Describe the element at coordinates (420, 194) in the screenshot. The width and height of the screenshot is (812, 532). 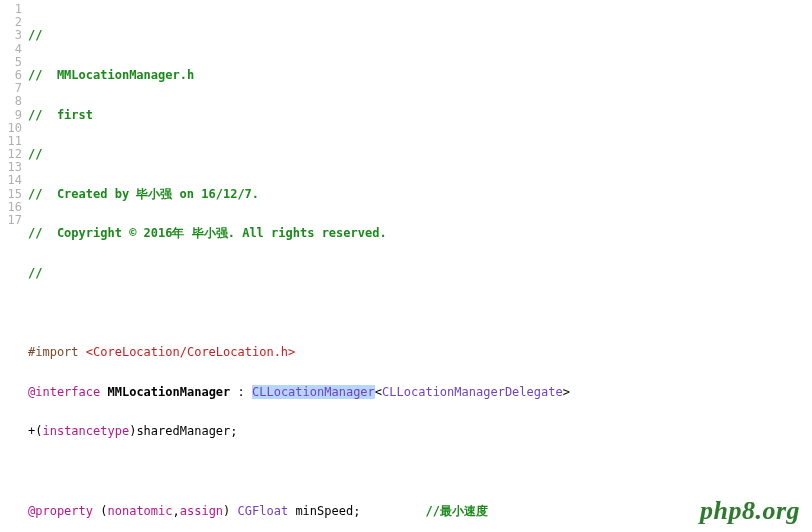
I see `code-line: // Created by 毕小强 on 16/12/7.` at that location.